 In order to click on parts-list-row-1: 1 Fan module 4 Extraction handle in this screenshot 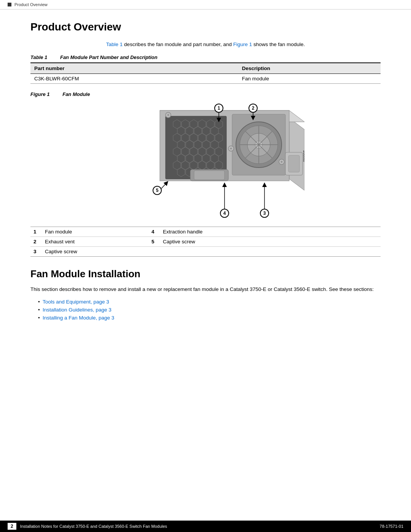, I will do `click(206, 232)`.